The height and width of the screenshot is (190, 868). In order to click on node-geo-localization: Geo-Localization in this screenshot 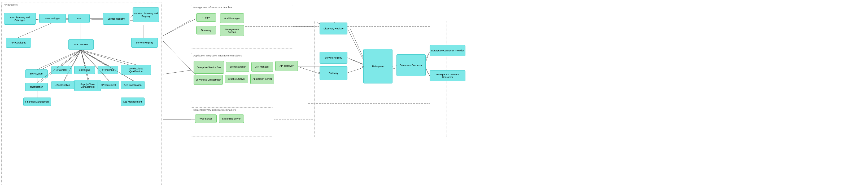, I will do `click(133, 85)`.